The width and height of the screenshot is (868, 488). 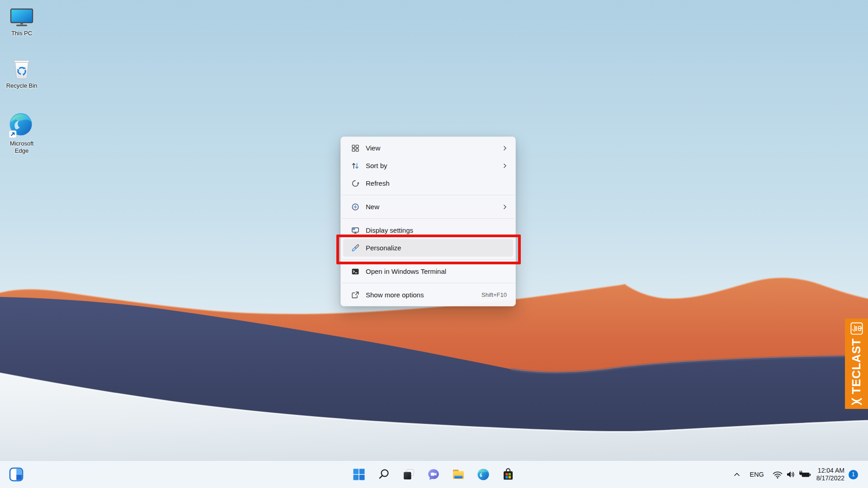 I want to click on terminal-icon, so click(x=355, y=272).